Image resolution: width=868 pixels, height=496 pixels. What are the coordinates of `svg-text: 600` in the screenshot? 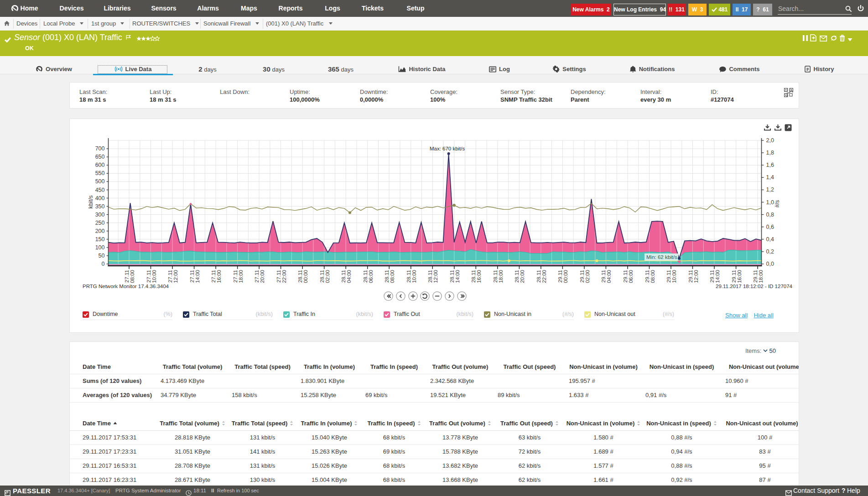 It's located at (100, 165).